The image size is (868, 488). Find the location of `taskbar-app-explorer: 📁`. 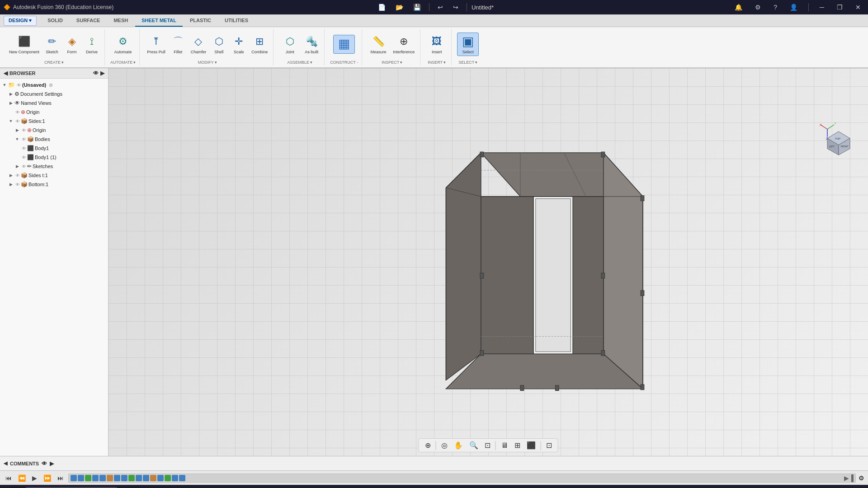

taskbar-app-explorer: 📁 is located at coordinates (151, 487).